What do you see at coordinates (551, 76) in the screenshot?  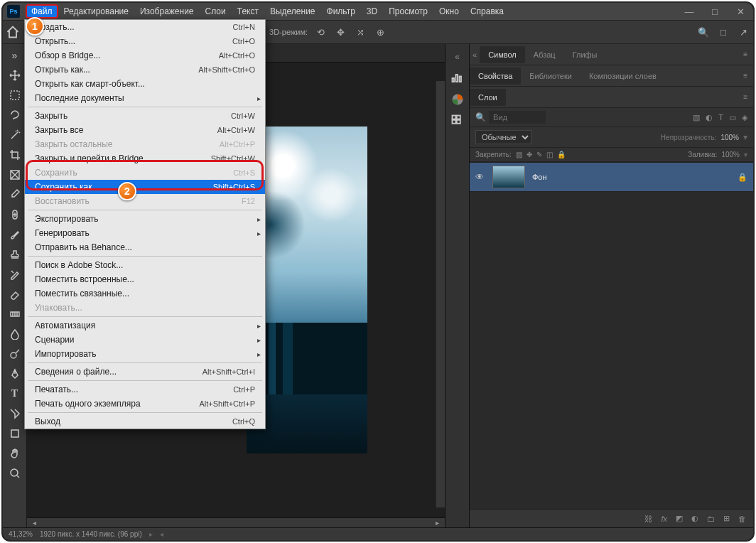 I see `tab-libraries: Библиотеки` at bounding box center [551, 76].